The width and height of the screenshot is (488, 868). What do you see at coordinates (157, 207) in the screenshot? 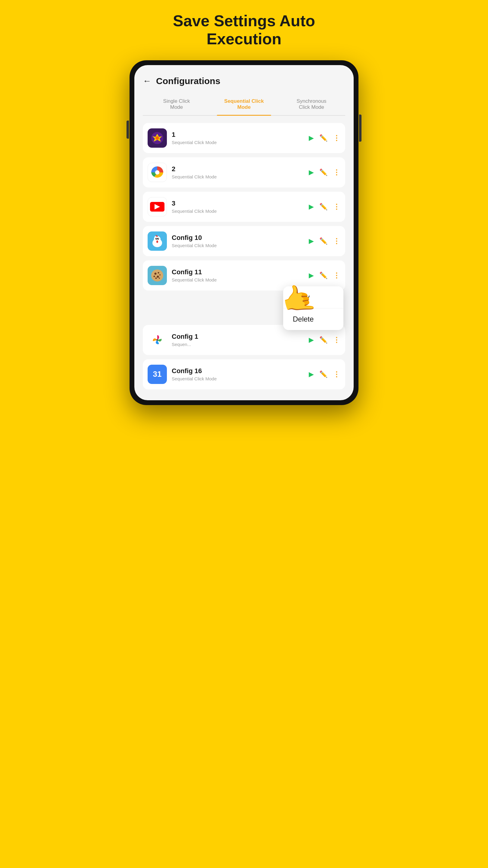
I see `play-triangle` at bounding box center [157, 207].